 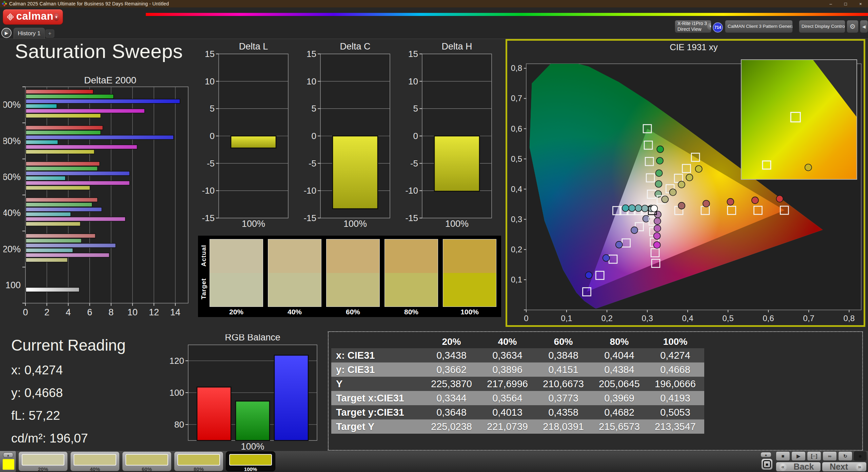 What do you see at coordinates (147, 461) in the screenshot?
I see `pattern-swatch-list: 20%40%60%80%100%` at bounding box center [147, 461].